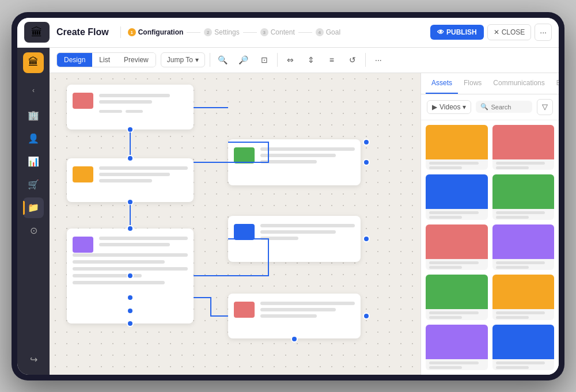 Image resolution: width=576 pixels, height=392 pixels. What do you see at coordinates (328, 32) in the screenshot?
I see `breadcrumb-step-4: 4Goal` at bounding box center [328, 32].